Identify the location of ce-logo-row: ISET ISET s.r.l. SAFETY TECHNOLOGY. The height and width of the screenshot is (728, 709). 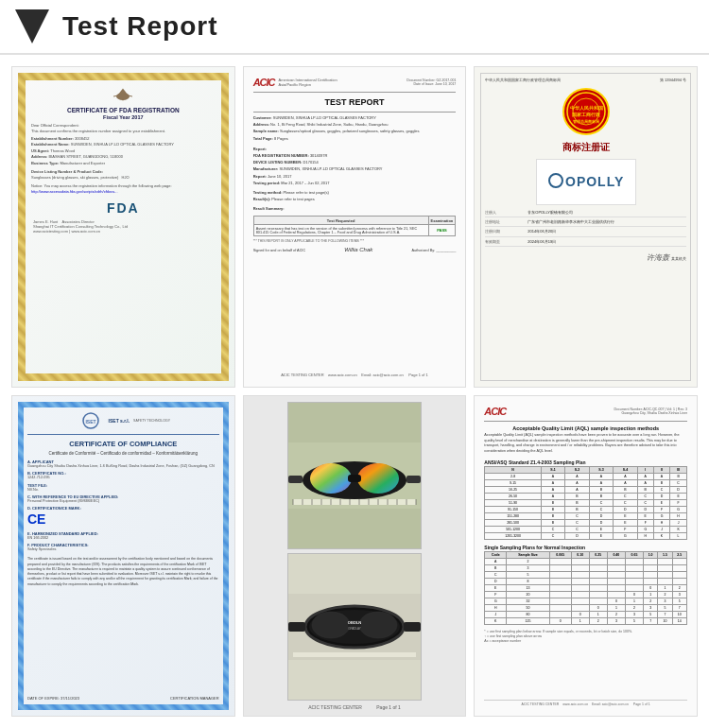
(123, 421).